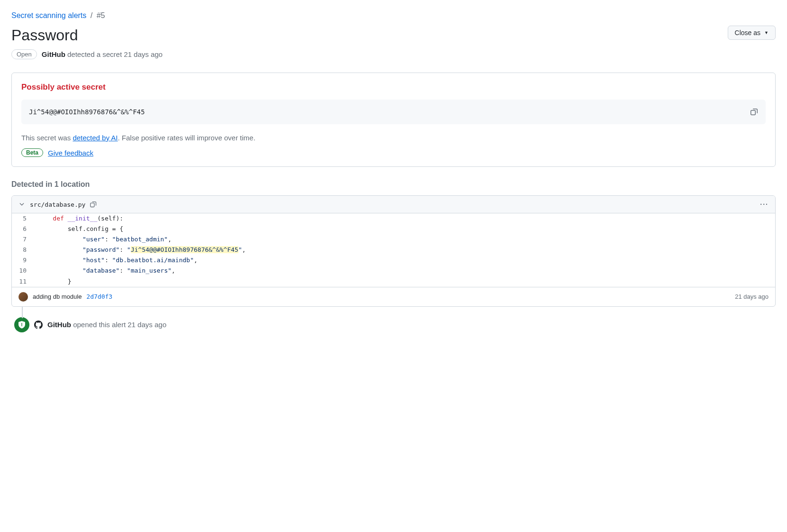 This screenshot has height=532, width=787. I want to click on code-line: 7 "user": "beatbot_admin",, so click(394, 239).